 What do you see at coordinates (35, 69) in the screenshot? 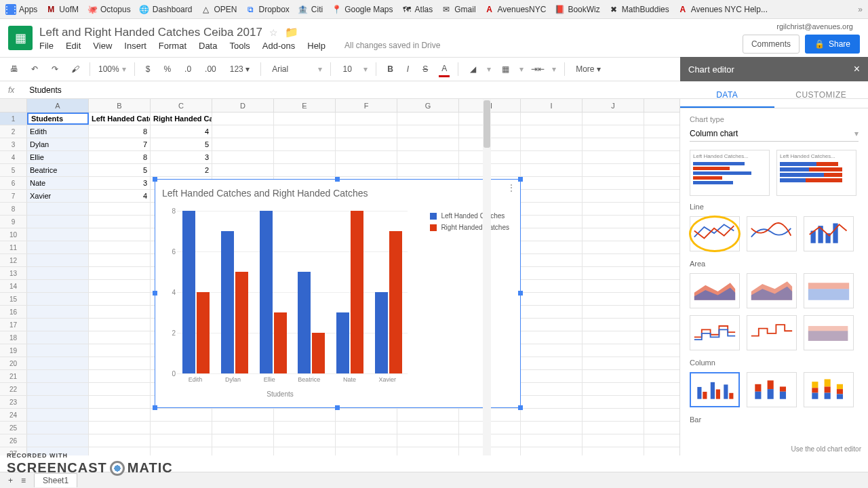
I see `undo-icon: ↶` at bounding box center [35, 69].